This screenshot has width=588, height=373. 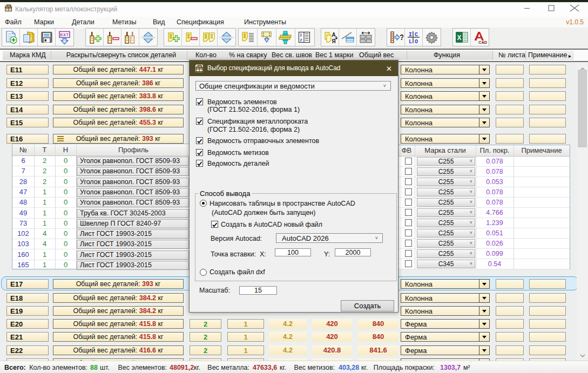 What do you see at coordinates (459, 38) in the screenshot?
I see `svg-text: X` at bounding box center [459, 38].